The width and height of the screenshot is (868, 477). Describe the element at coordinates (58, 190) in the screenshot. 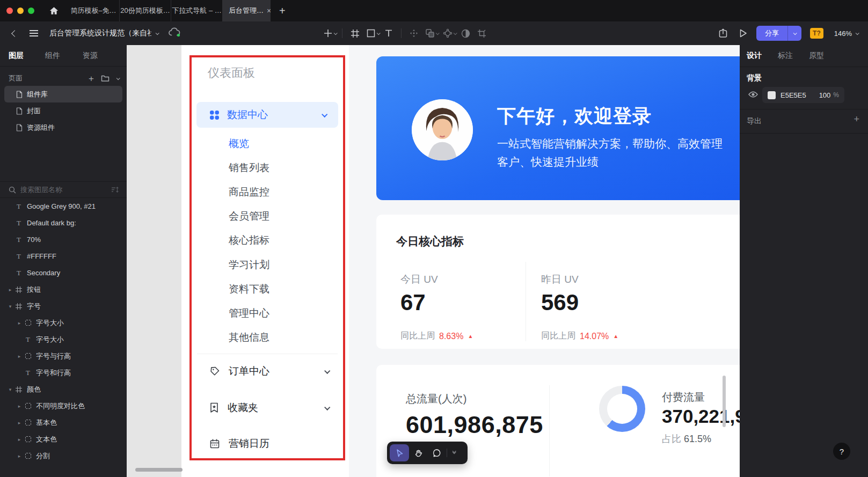

I see `search-input` at that location.